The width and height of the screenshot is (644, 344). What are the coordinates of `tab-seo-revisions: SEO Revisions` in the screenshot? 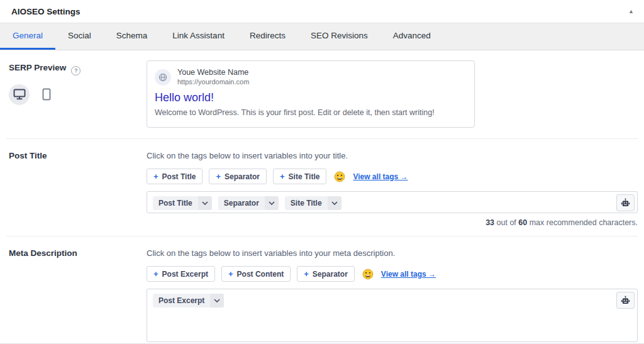 It's located at (340, 36).